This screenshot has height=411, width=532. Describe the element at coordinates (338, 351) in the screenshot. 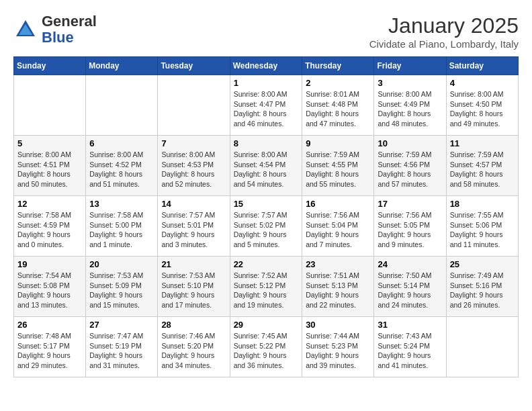

I see `day-info: Sunrise: 7:44 AM Sunset: 5:23 PM Dayligh…` at that location.